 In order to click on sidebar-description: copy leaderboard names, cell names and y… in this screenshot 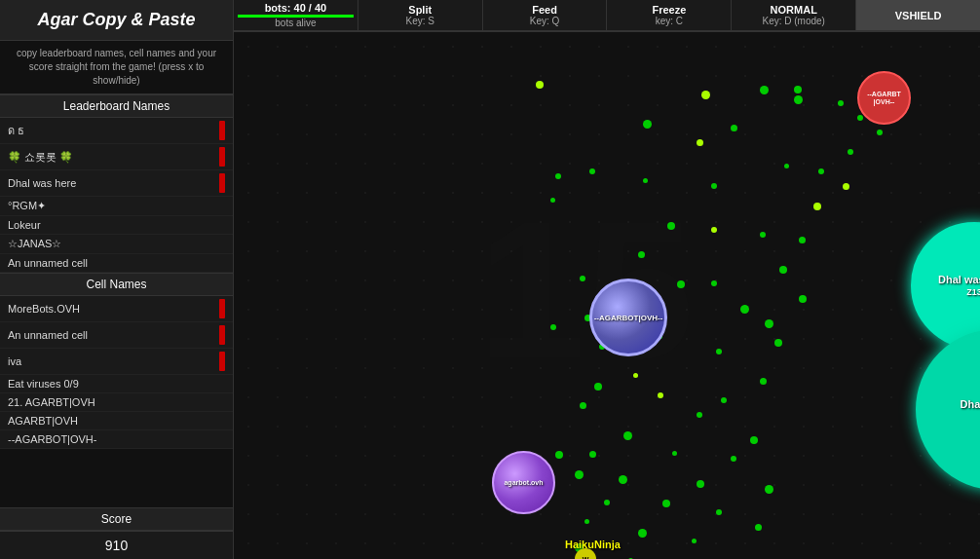, I will do `click(117, 68)`.